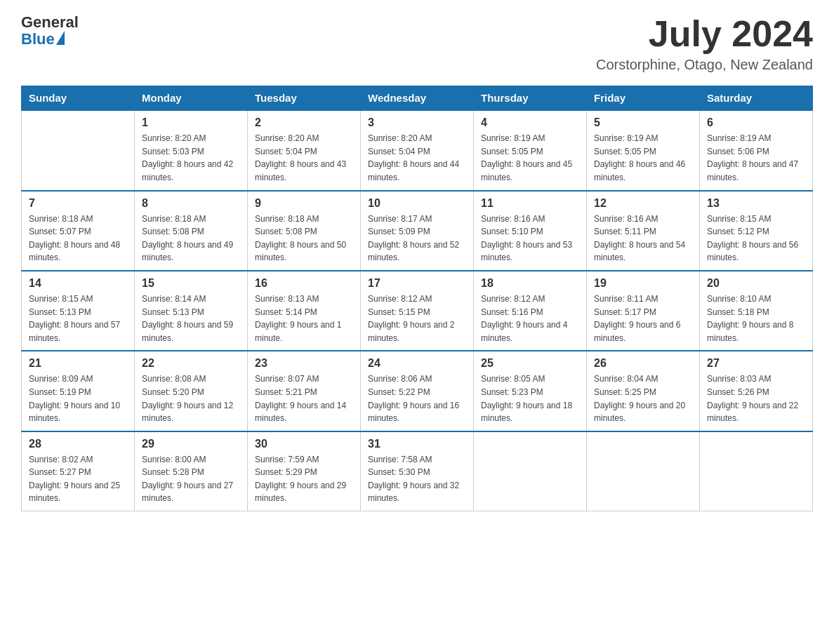 This screenshot has height=644, width=834. Describe the element at coordinates (417, 203) in the screenshot. I see `day-number: 10` at that location.